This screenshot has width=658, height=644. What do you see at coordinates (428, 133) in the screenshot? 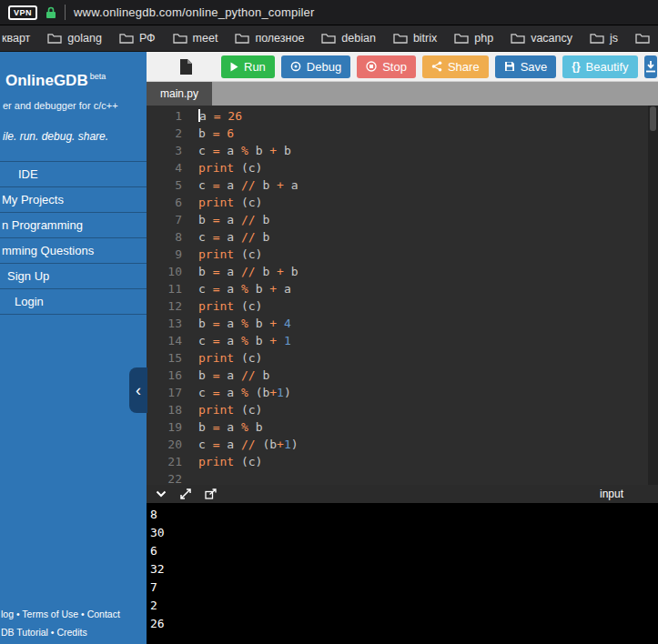
I see `code-line: b = 6` at bounding box center [428, 133].